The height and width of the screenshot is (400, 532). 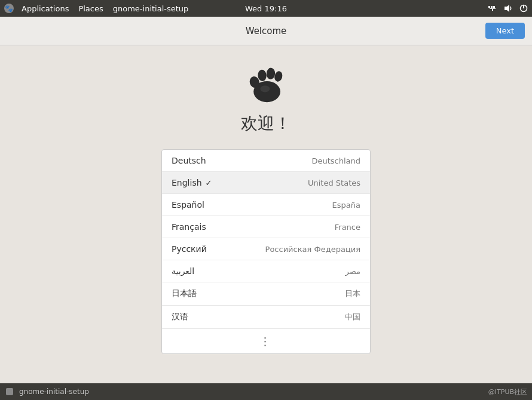 What do you see at coordinates (188, 205) in the screenshot?
I see `lang-label: Español` at bounding box center [188, 205].